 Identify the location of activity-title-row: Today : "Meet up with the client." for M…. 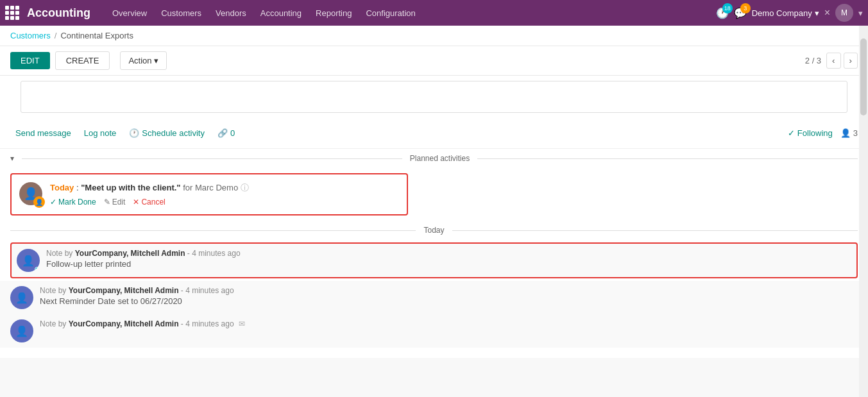
(225, 188).